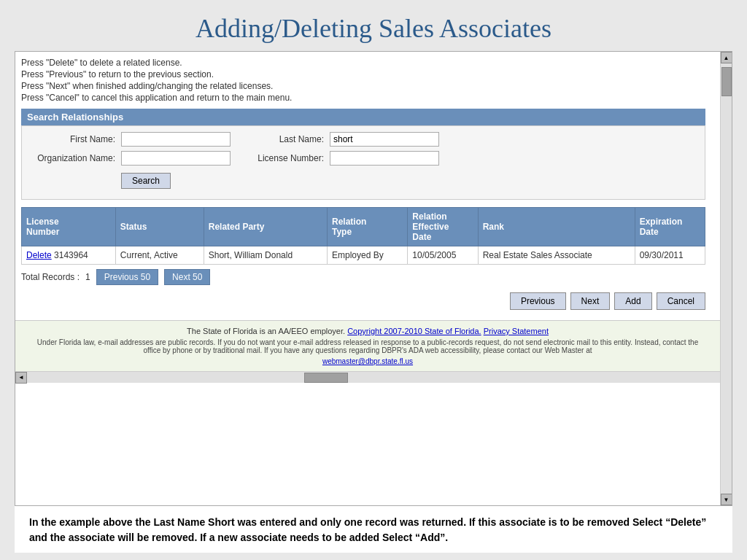 Image resolution: width=747 pixels, height=560 pixels. Describe the element at coordinates (384, 139) in the screenshot. I see `last-name-input` at that location.